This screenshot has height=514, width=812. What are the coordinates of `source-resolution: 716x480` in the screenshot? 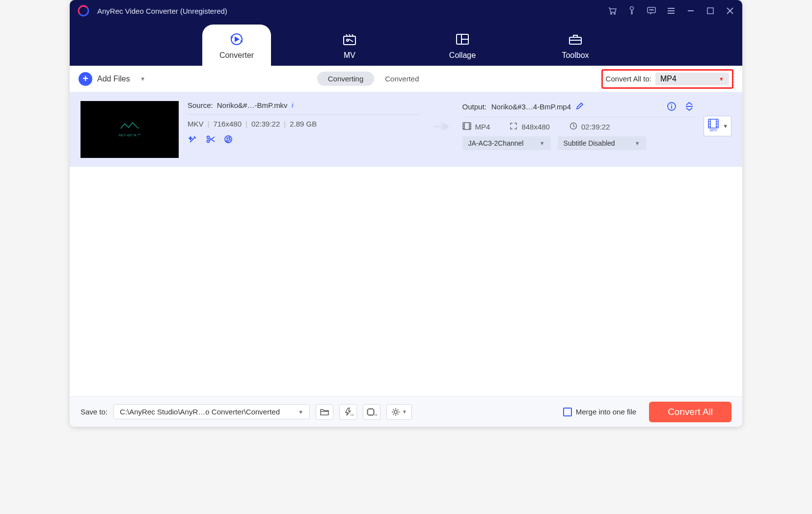 It's located at (227, 124).